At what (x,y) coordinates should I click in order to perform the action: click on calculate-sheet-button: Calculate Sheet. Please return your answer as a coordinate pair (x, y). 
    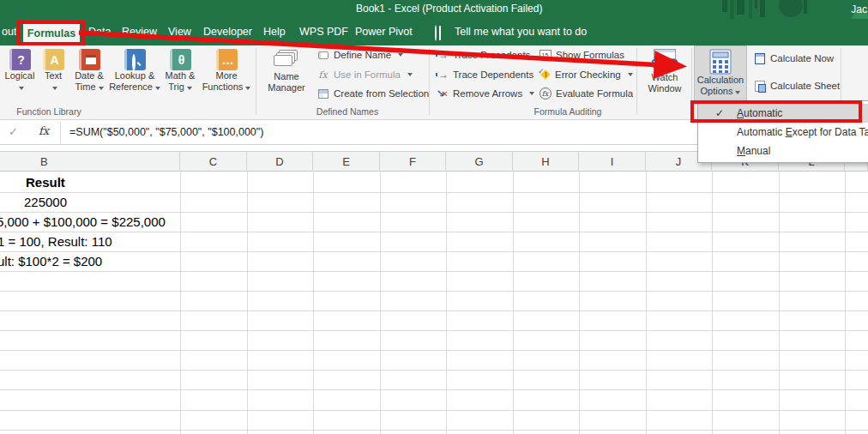
    Looking at the image, I should click on (796, 86).